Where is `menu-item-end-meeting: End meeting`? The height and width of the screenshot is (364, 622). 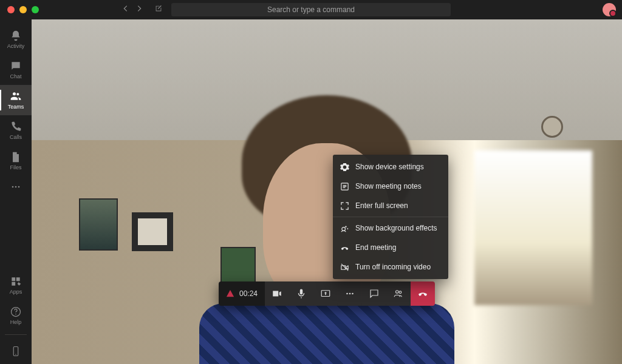
menu-item-end-meeting: End meeting is located at coordinates (391, 248).